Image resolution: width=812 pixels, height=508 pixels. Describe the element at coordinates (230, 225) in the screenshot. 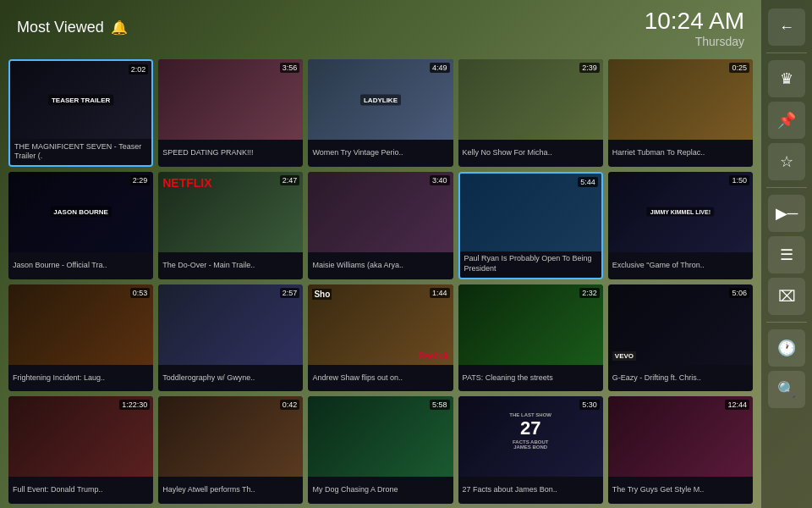

I see `video-card: 2:47 NETFLIX The Do-Over - Main Traile..` at that location.